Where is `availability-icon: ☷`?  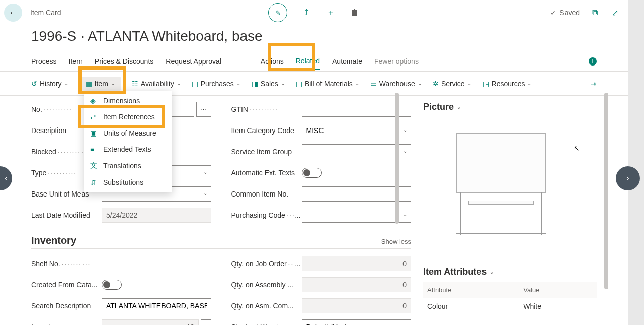 availability-icon: ☷ is located at coordinates (135, 84).